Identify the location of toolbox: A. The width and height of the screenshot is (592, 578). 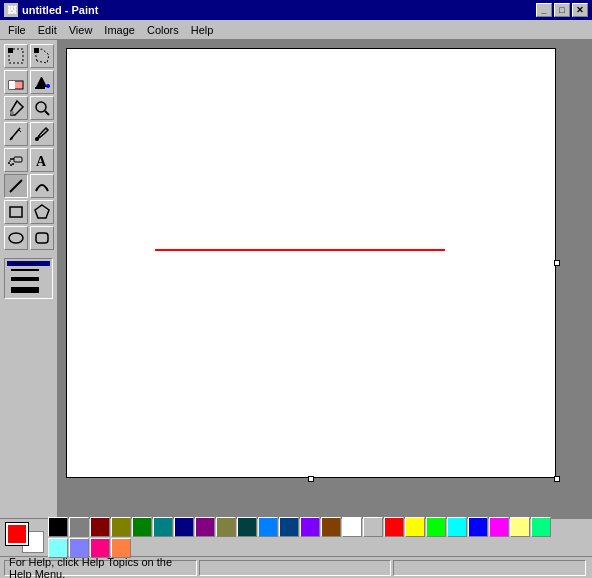
(29, 279).